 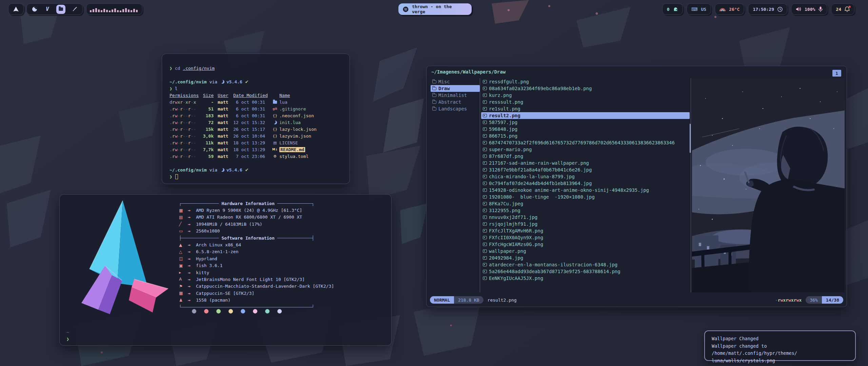 What do you see at coordinates (183, 210) in the screenshot?
I see `cpu-icon: ▦` at bounding box center [183, 210].